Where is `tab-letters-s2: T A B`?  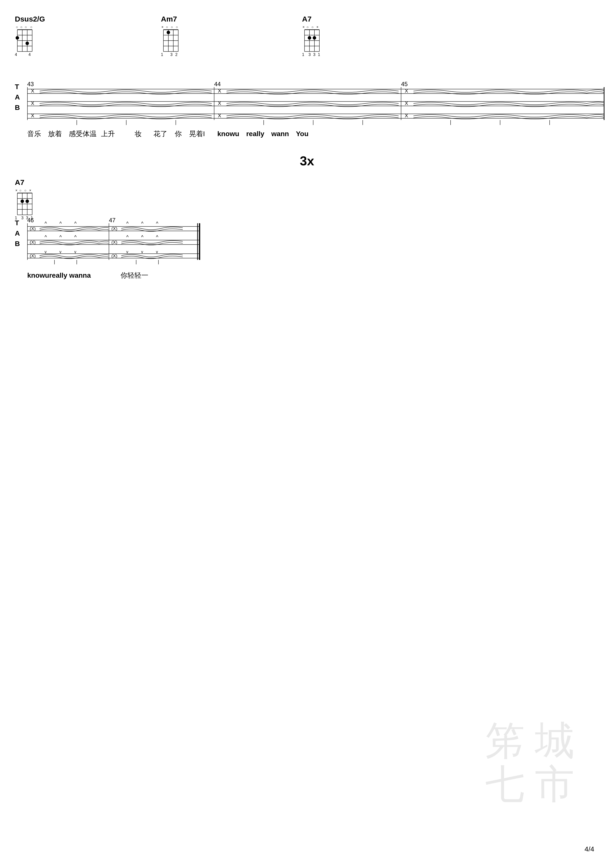 tab-letters-s2: T A B is located at coordinates (17, 234).